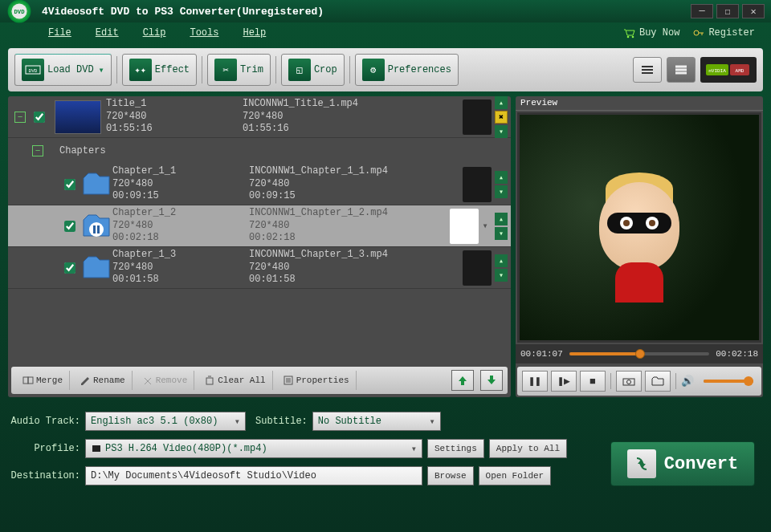  I want to click on seek-slider, so click(639, 354).